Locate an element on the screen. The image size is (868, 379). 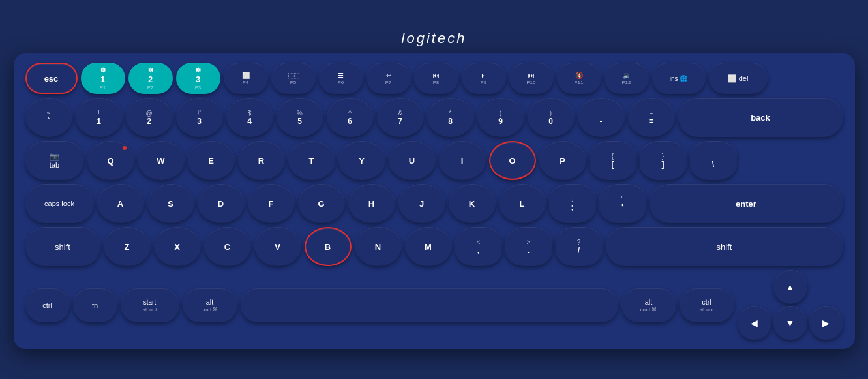
key-0: ) 0 is located at coordinates (551, 117).